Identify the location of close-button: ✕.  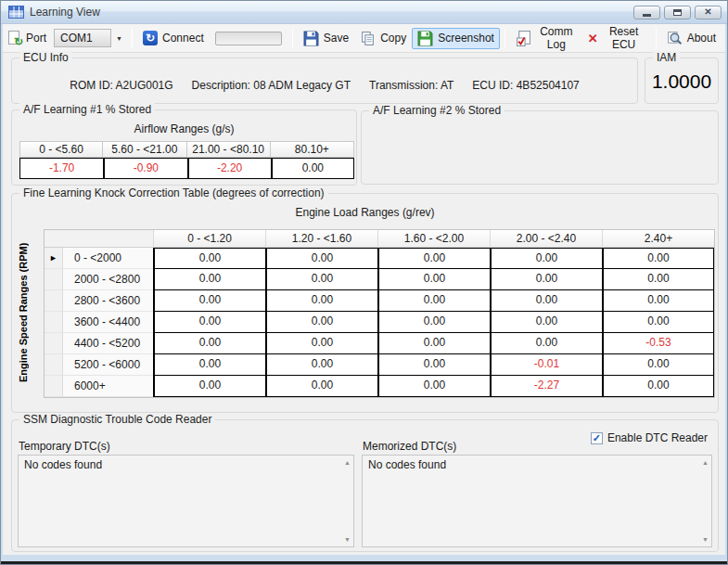
(709, 13).